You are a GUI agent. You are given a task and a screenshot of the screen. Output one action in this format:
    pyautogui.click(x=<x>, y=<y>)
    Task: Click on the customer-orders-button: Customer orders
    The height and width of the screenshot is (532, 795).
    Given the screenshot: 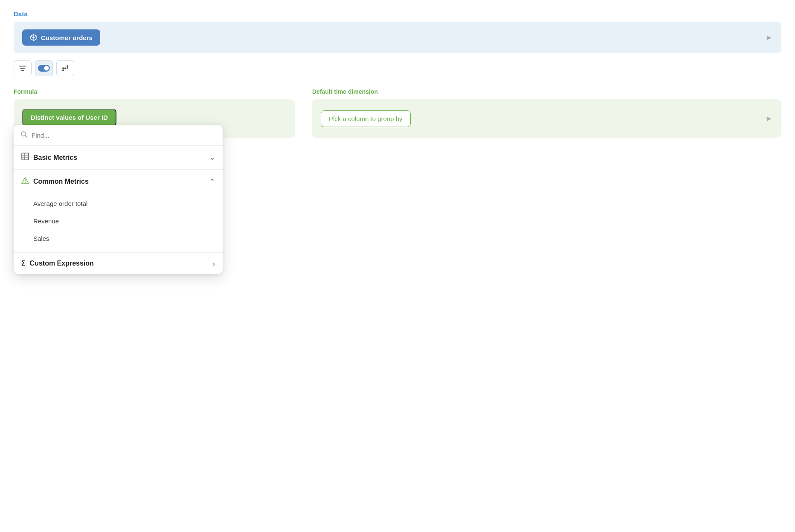 What is the action you would take?
    pyautogui.click(x=61, y=38)
    